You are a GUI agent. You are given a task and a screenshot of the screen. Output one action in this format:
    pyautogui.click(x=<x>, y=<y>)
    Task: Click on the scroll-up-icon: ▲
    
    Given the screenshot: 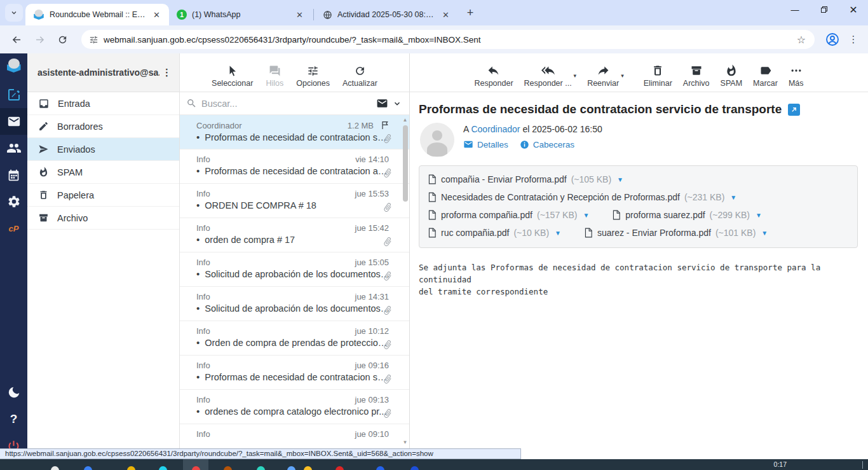 What is the action you would take?
    pyautogui.click(x=405, y=120)
    